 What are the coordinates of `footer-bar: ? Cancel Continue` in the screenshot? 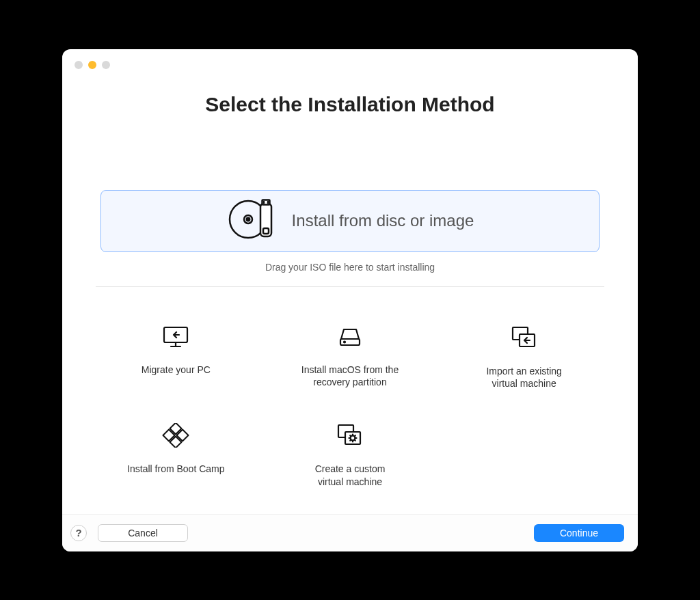 It's located at (350, 533).